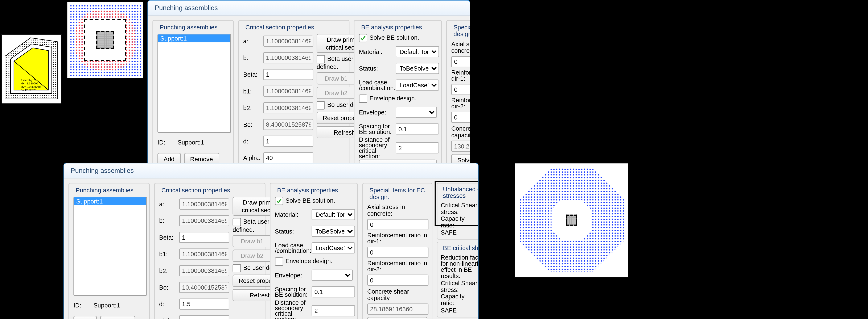 Image resolution: width=868 pixels, height=319 pixels. Describe the element at coordinates (288, 125) in the screenshot. I see `bo-input` at that location.